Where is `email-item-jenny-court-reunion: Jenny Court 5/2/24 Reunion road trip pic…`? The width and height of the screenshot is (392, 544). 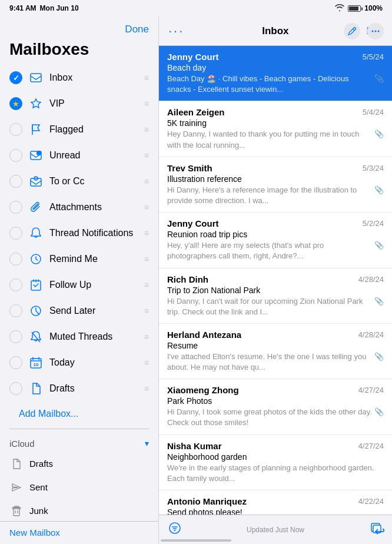 email-item-jenny-court-reunion: Jenny Court 5/2/24 Reunion road trip pic… is located at coordinates (275, 240).